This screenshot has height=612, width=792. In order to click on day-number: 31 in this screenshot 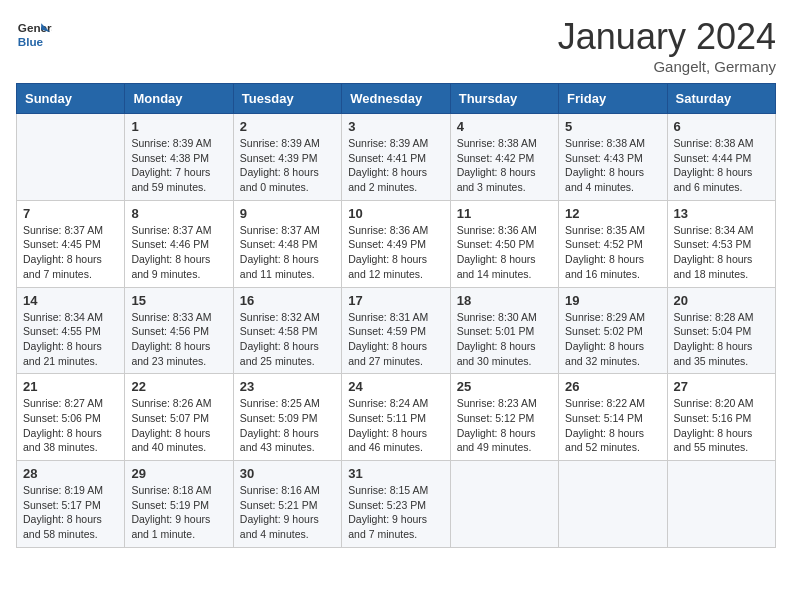, I will do `click(396, 474)`.